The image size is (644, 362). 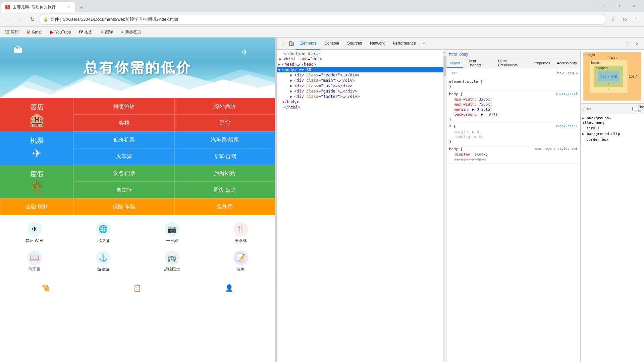 What do you see at coordinates (225, 123) in the screenshot?
I see `hotel-cell-minsu: 民宿` at bounding box center [225, 123].